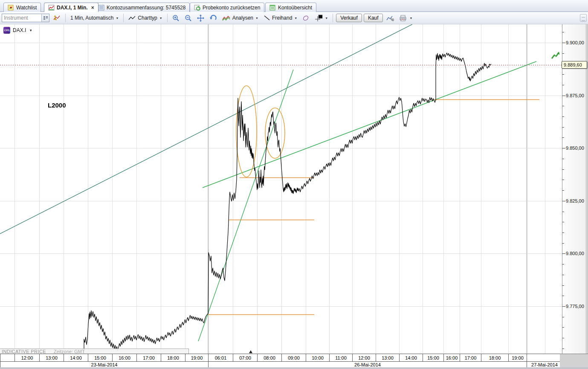 The height and width of the screenshot is (369, 588). Describe the element at coordinates (321, 18) in the screenshot. I see `crosshair-dropdown: i ▼` at that location.